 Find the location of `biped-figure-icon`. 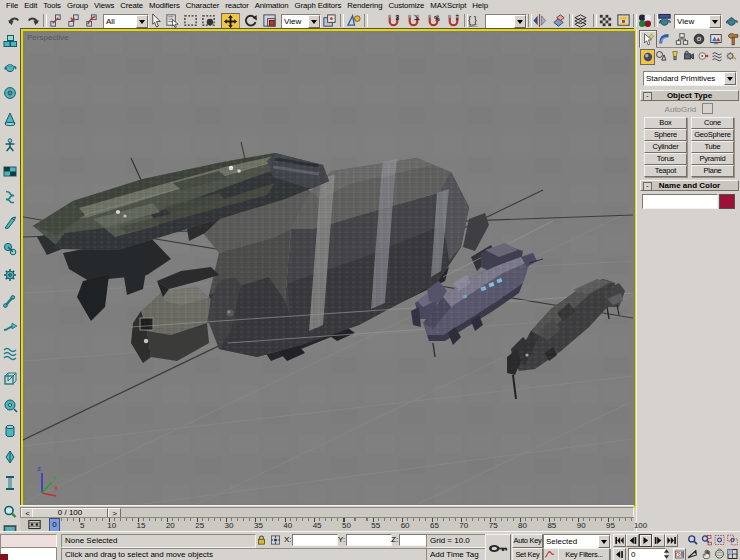

biped-figure-icon is located at coordinates (10, 145).